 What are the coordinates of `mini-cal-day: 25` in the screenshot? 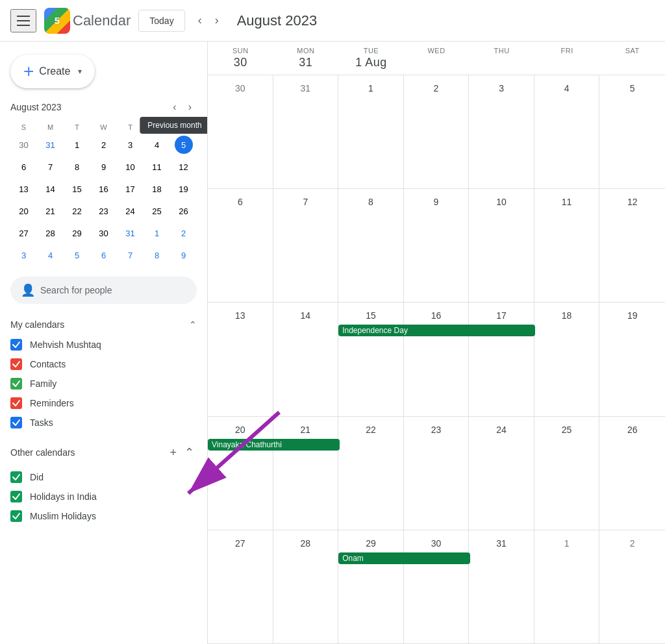 It's located at (157, 211).